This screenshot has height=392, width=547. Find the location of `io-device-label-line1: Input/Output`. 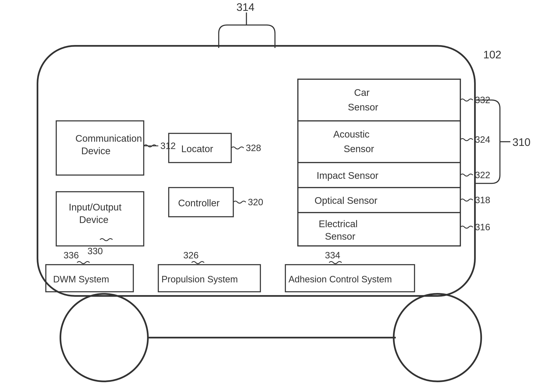

io-device-label-line1: Input/Output is located at coordinates (95, 207).